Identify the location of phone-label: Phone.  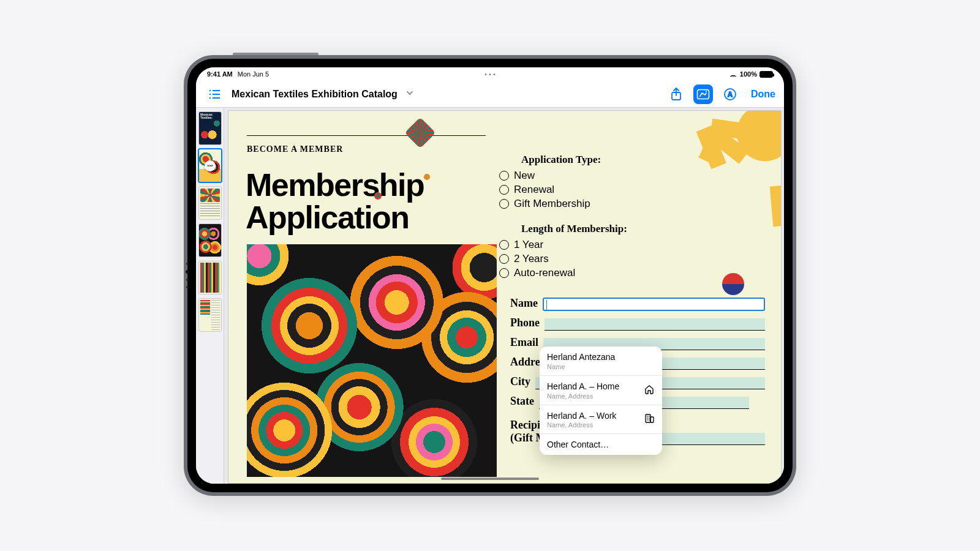
(525, 323).